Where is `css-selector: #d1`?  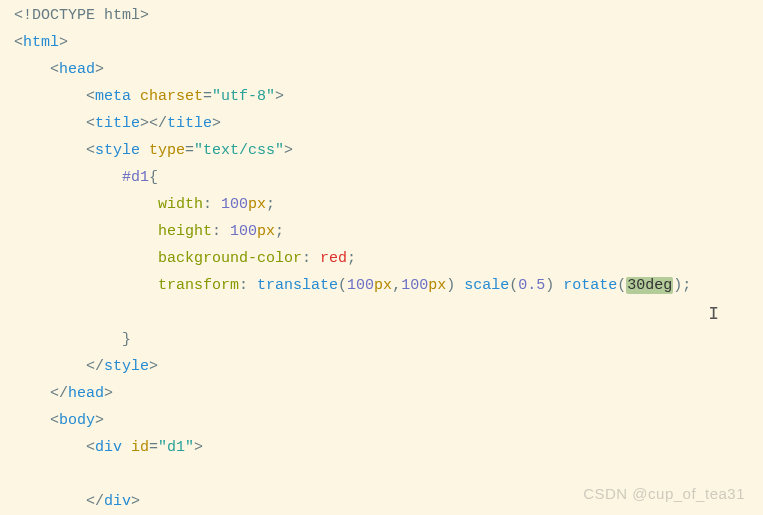 css-selector: #d1 is located at coordinates (136, 178).